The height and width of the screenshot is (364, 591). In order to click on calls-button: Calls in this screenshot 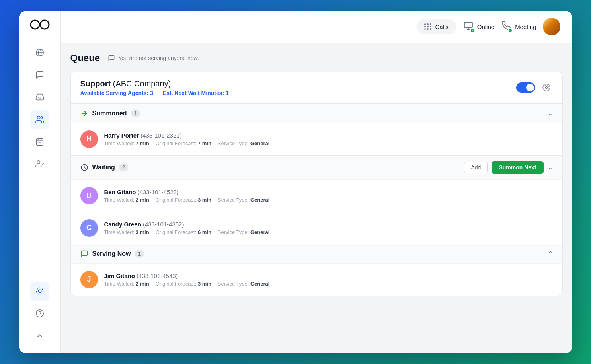, I will do `click(436, 27)`.